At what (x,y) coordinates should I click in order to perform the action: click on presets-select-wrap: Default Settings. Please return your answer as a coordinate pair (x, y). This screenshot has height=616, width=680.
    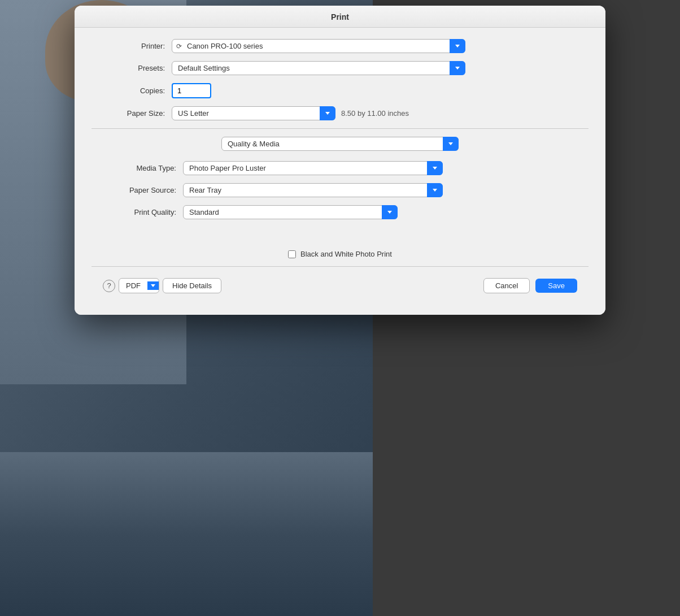
    Looking at the image, I should click on (319, 68).